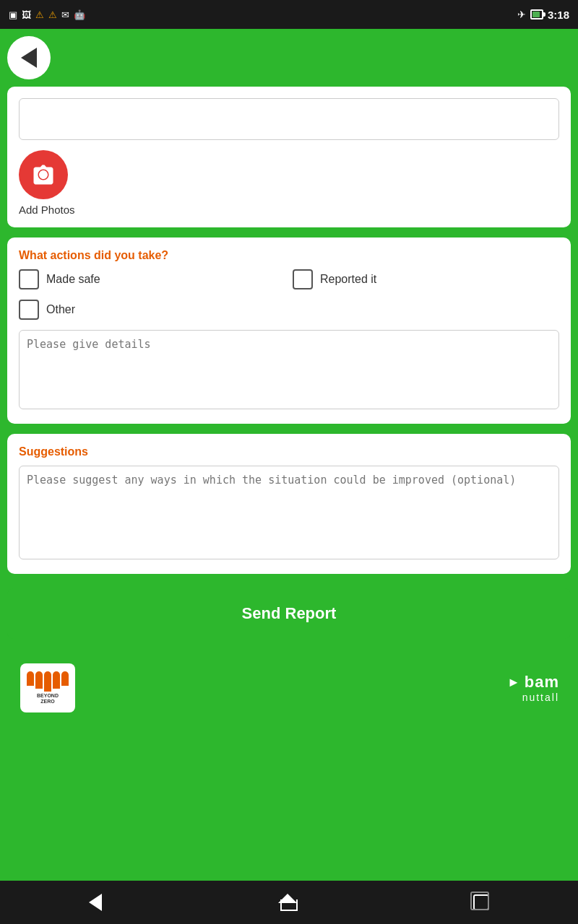  I want to click on nav-home-button, so click(288, 902).